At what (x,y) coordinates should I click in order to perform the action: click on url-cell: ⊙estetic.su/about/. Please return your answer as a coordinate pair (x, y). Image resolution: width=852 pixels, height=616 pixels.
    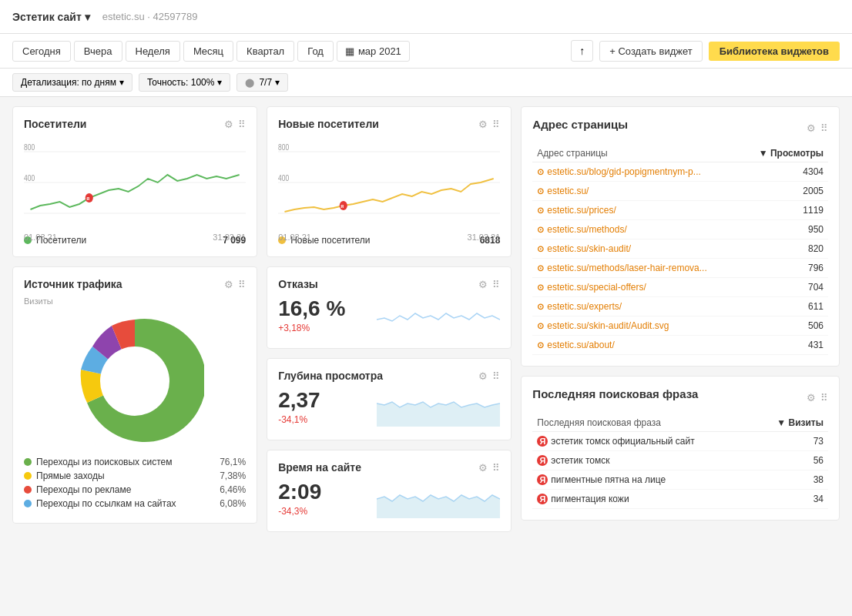
    Looking at the image, I should click on (622, 345).